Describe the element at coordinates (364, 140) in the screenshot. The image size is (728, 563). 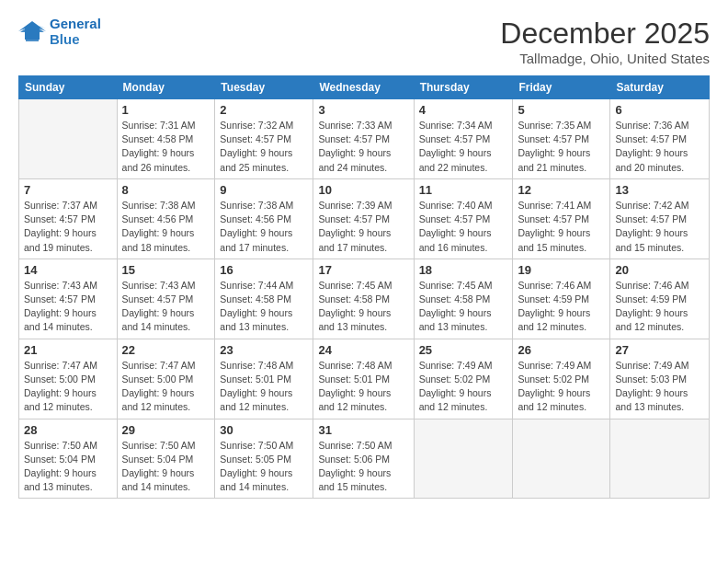
I see `week-row-0: 1Sunrise: 7:31 AMSunset: 4:58 PMDaylight…` at that location.